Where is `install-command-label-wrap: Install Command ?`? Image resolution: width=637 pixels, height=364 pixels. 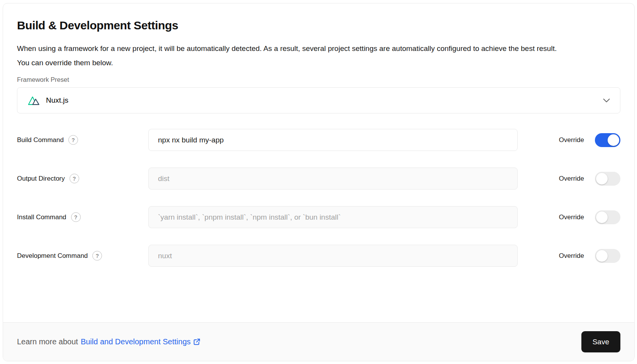 install-command-label-wrap: Install Command ? is located at coordinates (83, 217).